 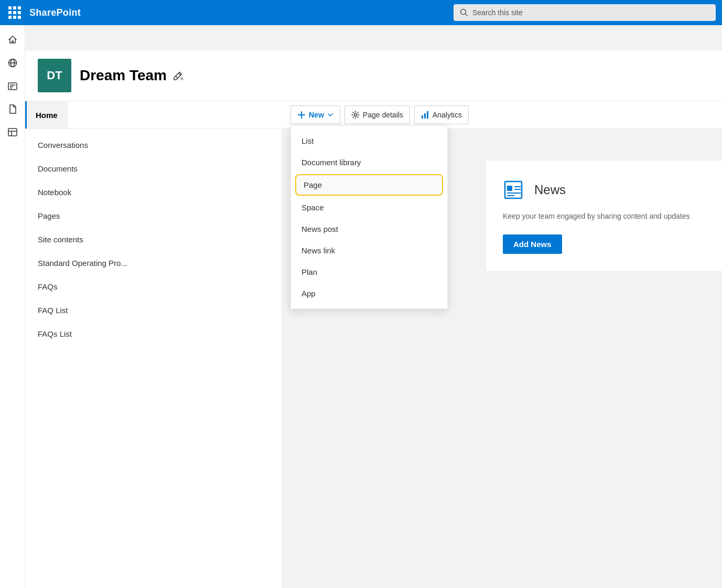 What do you see at coordinates (533, 244) in the screenshot?
I see `add-news-button: Add News` at bounding box center [533, 244].